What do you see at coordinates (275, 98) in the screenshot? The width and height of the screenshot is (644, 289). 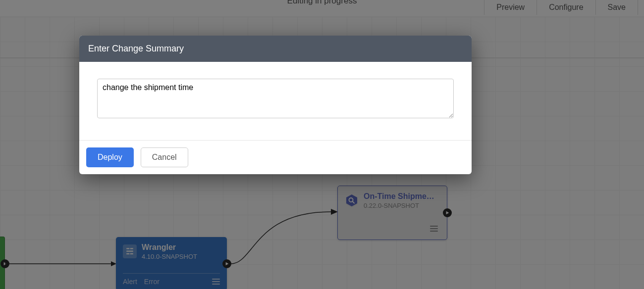 I see `change-summary-input` at bounding box center [275, 98].